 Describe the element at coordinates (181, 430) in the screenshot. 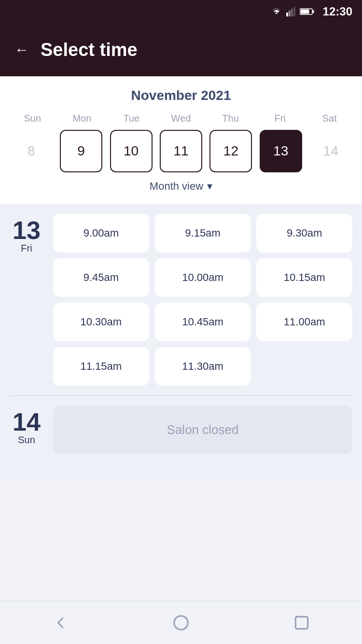

I see `day-14-block: 14 Sun Salon closed` at that location.